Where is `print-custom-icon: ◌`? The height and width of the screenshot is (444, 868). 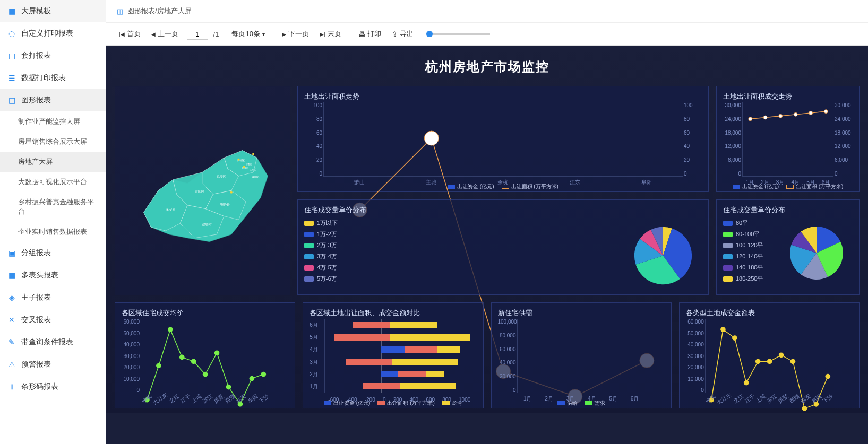 print-custom-icon: ◌ is located at coordinates (12, 33).